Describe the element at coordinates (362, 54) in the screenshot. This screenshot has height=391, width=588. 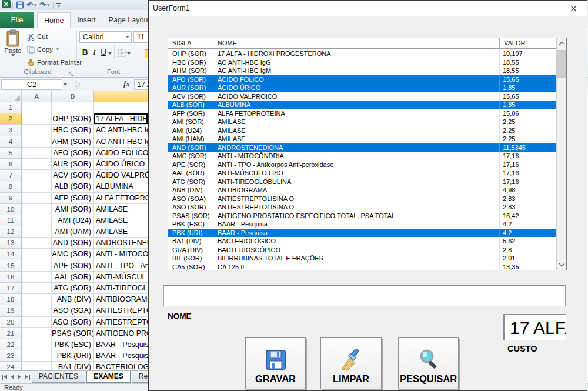
I see `listbox-row: OHP (SOR)17 ALFA - HIDROXI PROGESTERONA1…` at that location.